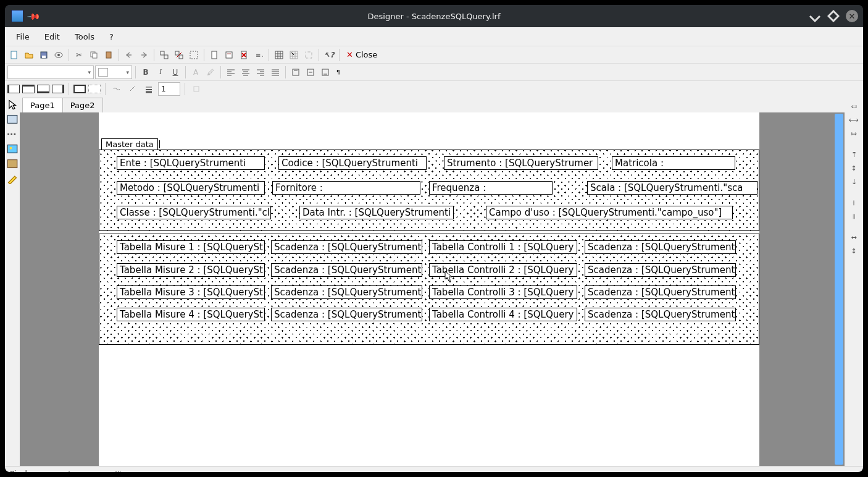 The width and height of the screenshot is (868, 477). What do you see at coordinates (133, 89) in the screenshot?
I see `frame-color-icon` at bounding box center [133, 89].